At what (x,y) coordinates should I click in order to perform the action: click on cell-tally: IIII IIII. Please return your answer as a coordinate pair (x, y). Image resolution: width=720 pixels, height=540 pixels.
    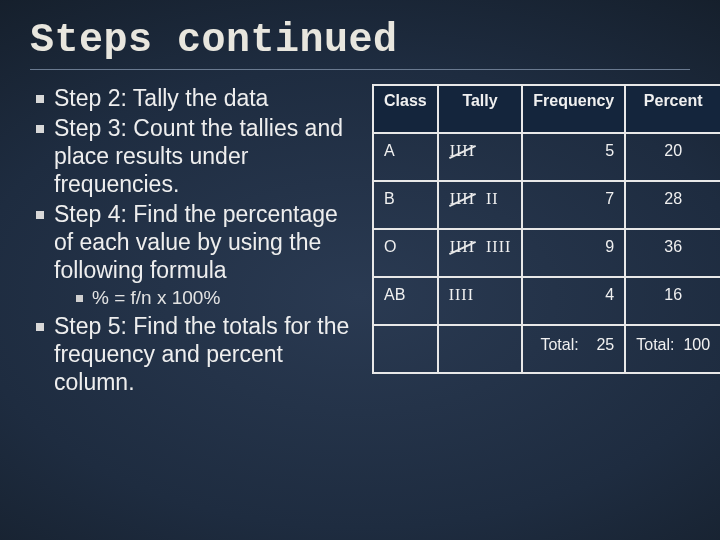
    Looking at the image, I should click on (480, 253).